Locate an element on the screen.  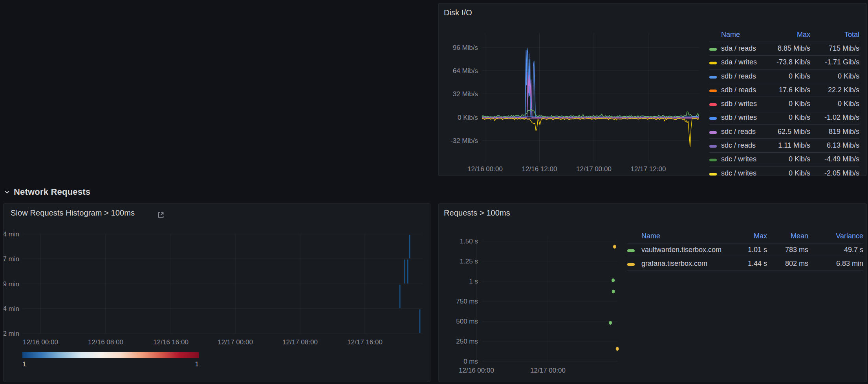
legend-row: sdc / writes 0 Kib/s -4.49 Mib/s is located at coordinates (784, 159).